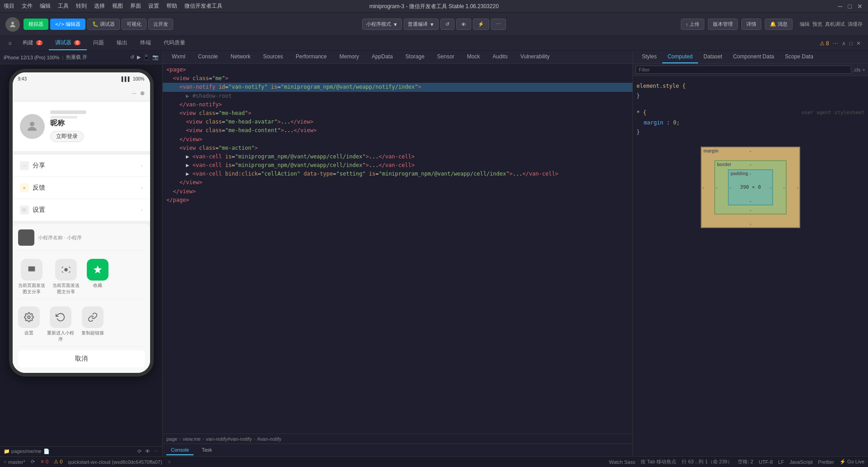 The height and width of the screenshot is (467, 868). I want to click on menu-item-help: 帮助, so click(172, 6).